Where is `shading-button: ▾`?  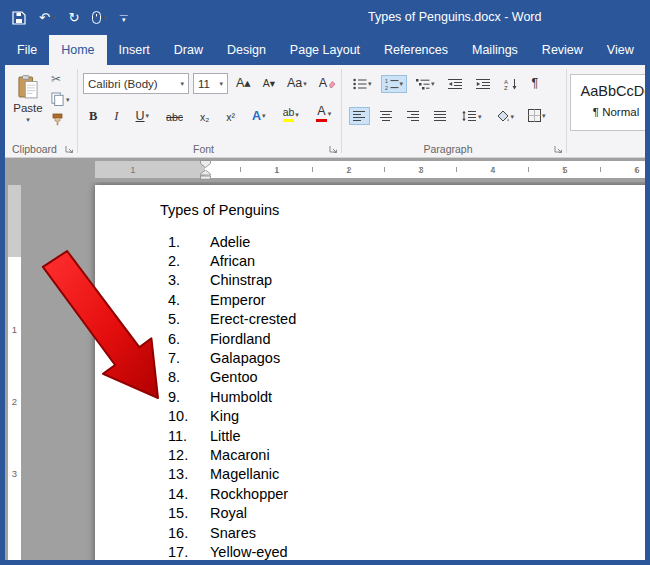
shading-button: ▾ is located at coordinates (506, 116).